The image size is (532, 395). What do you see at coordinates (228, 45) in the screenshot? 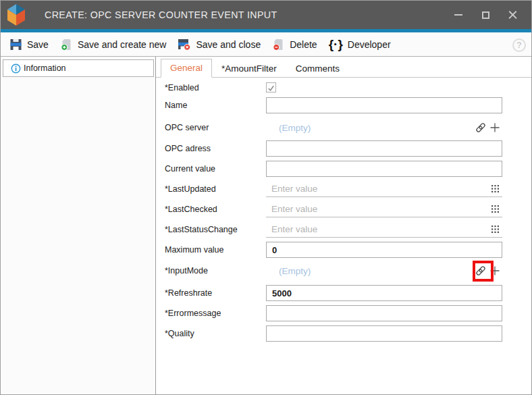
I see `save-and-close-label: Save and close` at bounding box center [228, 45].